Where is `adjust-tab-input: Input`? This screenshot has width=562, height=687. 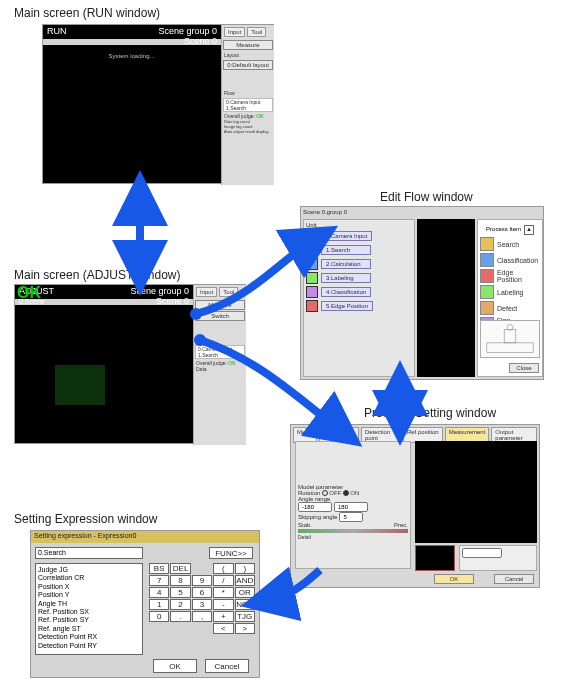
adjust-tab-input: Input is located at coordinates (206, 292).